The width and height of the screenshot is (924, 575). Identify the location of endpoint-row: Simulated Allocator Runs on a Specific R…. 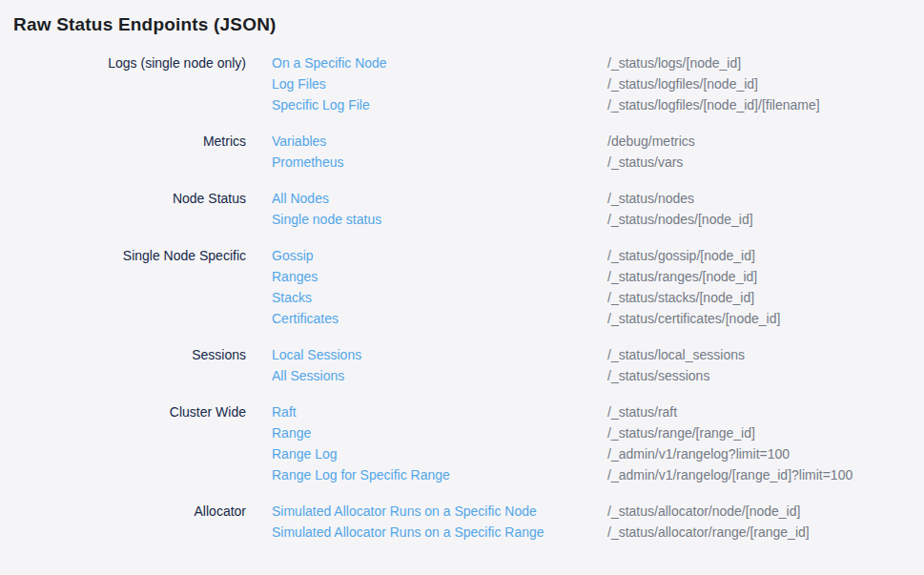
(591, 532).